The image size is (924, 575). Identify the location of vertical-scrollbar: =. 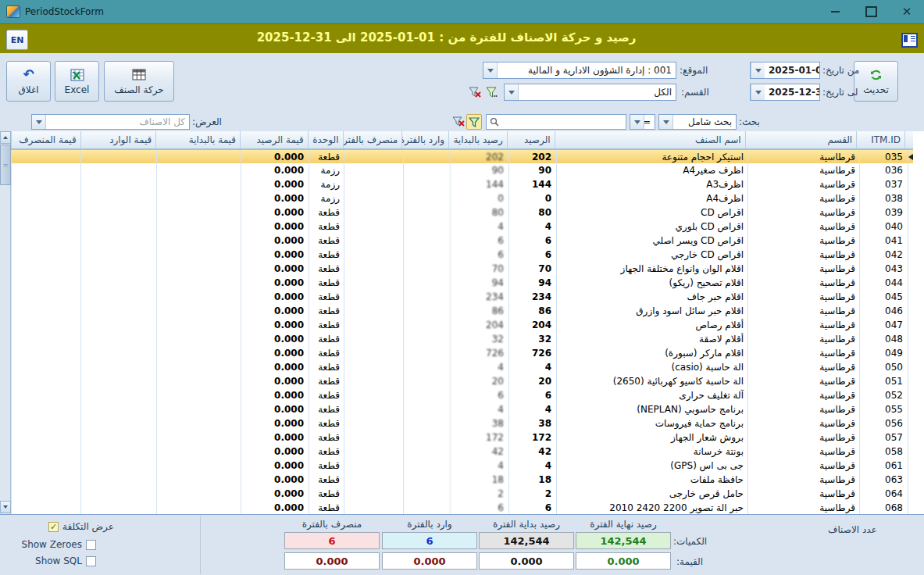
(5, 323).